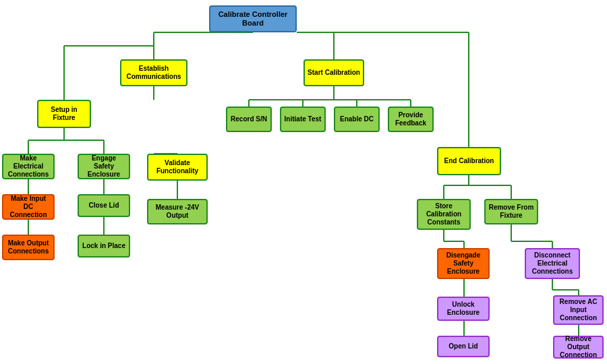 This screenshot has height=364, width=607. Describe the element at coordinates (64, 114) in the screenshot. I see `setup-fixture-node: Setup in Fixture` at that location.